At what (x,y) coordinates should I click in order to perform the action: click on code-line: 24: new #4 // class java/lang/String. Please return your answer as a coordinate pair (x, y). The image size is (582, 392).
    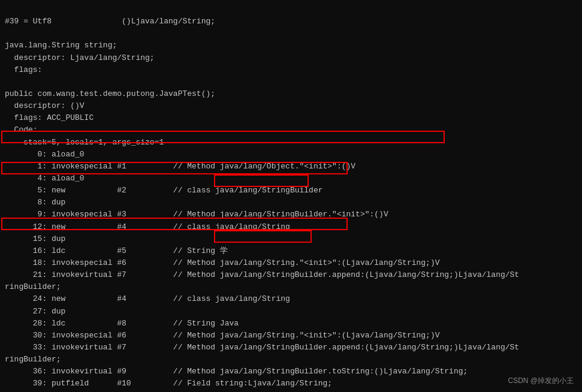
    Looking at the image, I should click on (291, 299).